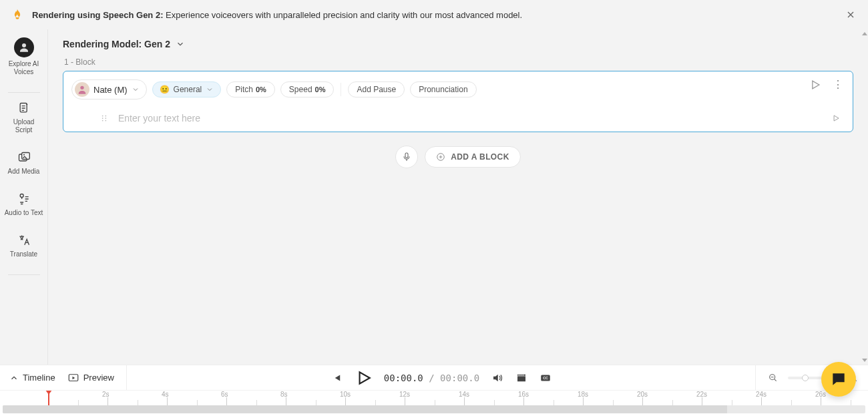 The height and width of the screenshot is (414, 868). What do you see at coordinates (24, 213) in the screenshot?
I see `sidebar-item-label: Audio to Text` at bounding box center [24, 213].